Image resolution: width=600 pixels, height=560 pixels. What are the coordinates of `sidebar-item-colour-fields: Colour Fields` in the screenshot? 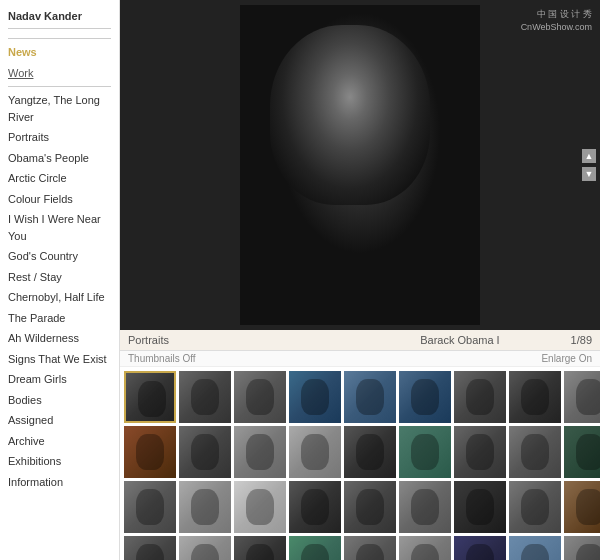 It's located at (60, 200).